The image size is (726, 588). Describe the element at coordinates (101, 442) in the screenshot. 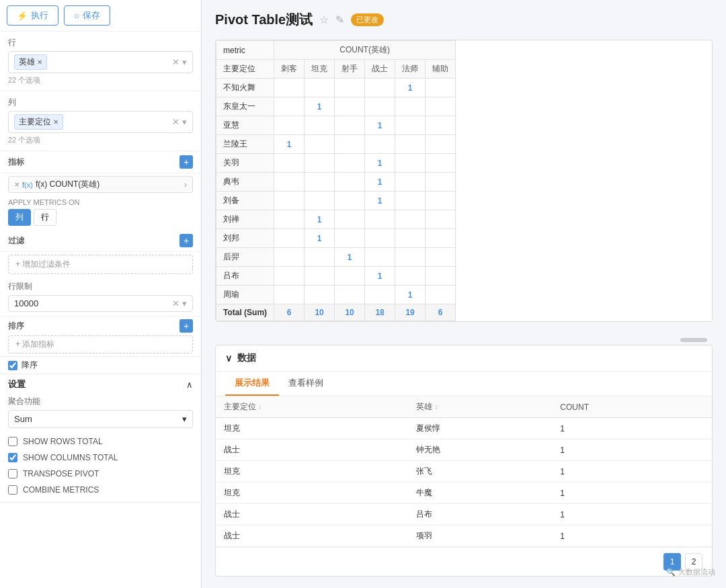

I see `show-rows-total-row: SHOW ROWS TOTAL` at that location.